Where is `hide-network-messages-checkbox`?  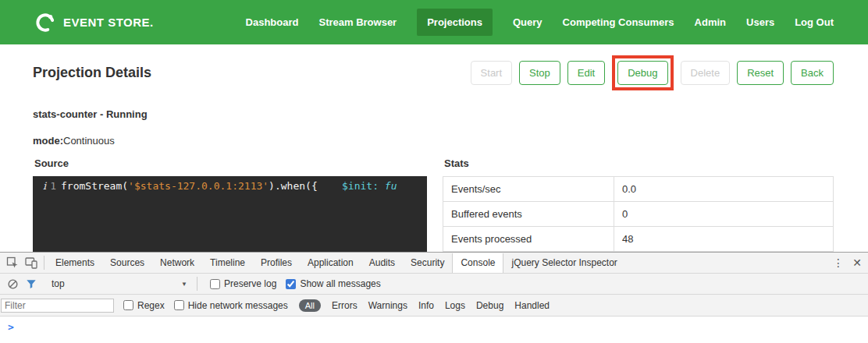
hide-network-messages-checkbox is located at coordinates (180, 306).